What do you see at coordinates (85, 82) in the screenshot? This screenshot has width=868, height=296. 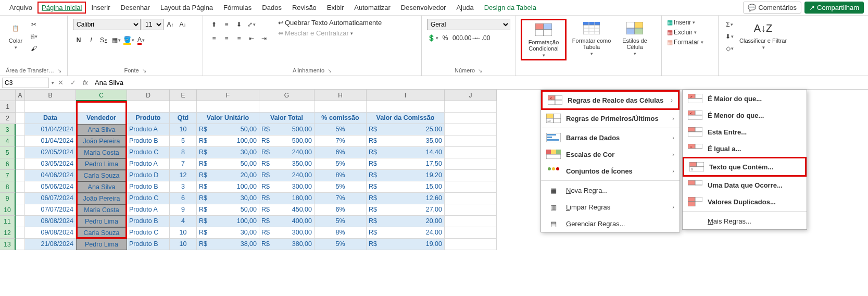 I see `insert-function-button: fx` at bounding box center [85, 82].